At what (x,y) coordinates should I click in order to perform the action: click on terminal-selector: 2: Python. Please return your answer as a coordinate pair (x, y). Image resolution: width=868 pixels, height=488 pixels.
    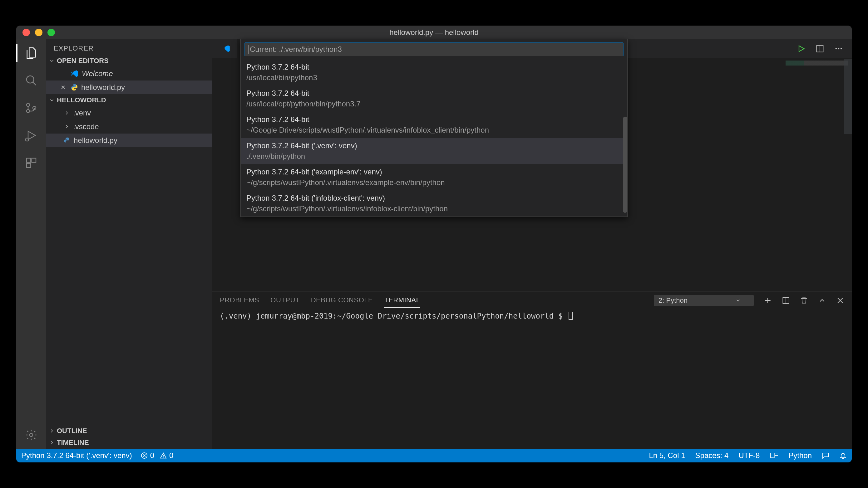
    Looking at the image, I should click on (704, 300).